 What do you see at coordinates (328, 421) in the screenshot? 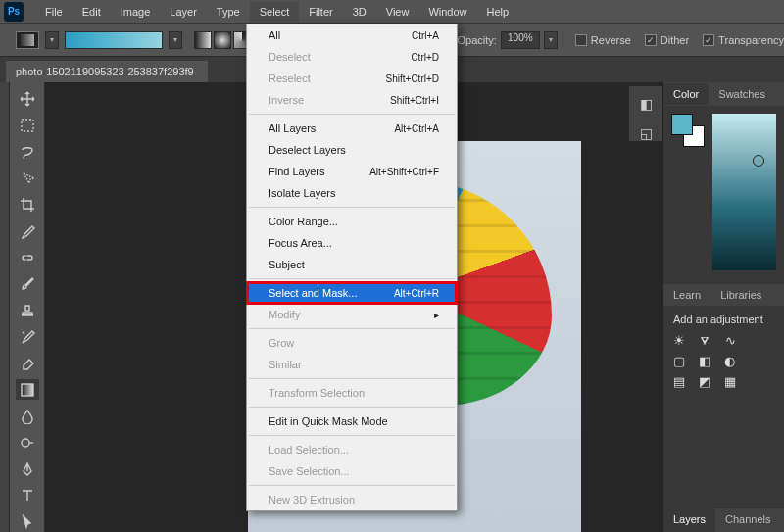
I see `menu-item-label: Edit in Quick Mask Mode` at bounding box center [328, 421].